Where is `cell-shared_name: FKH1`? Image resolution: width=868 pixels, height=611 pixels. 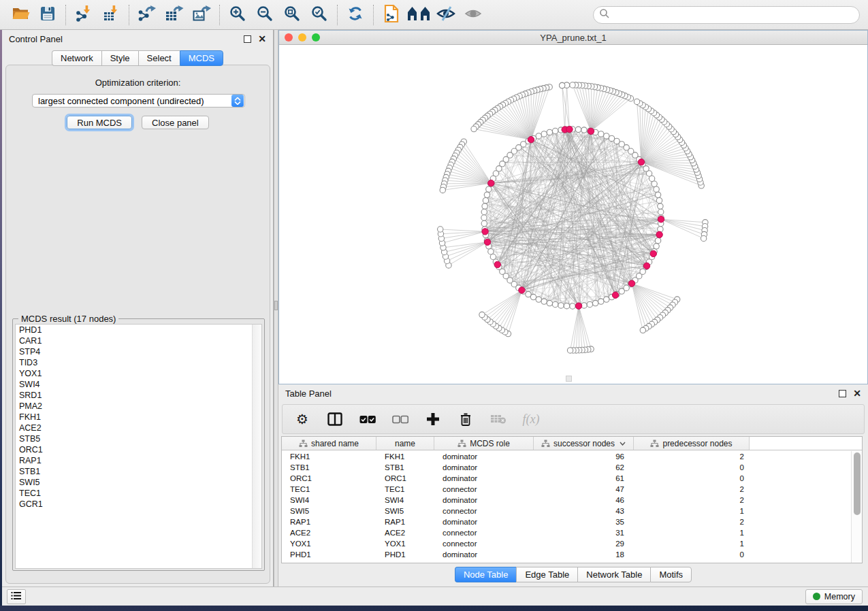
cell-shared_name: FKH1 is located at coordinates (329, 457).